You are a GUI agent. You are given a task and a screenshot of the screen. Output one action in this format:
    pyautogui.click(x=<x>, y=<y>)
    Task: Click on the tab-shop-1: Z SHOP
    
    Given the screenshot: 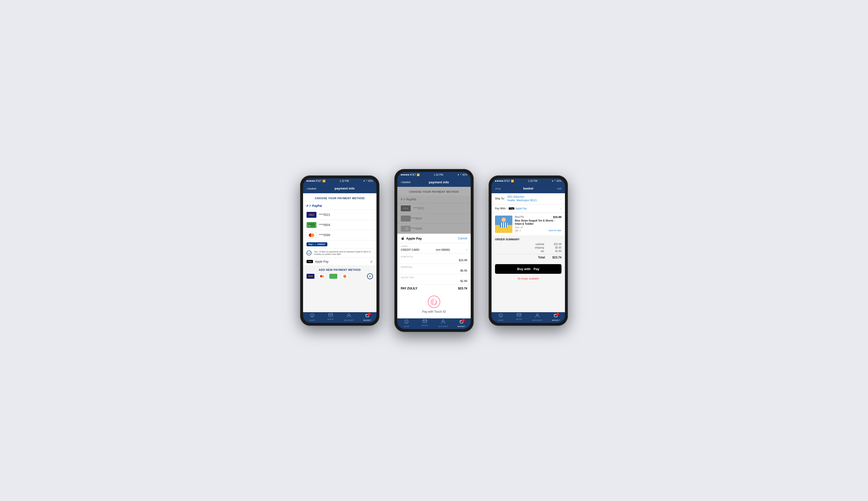 What is the action you would take?
    pyautogui.click(x=312, y=317)
    